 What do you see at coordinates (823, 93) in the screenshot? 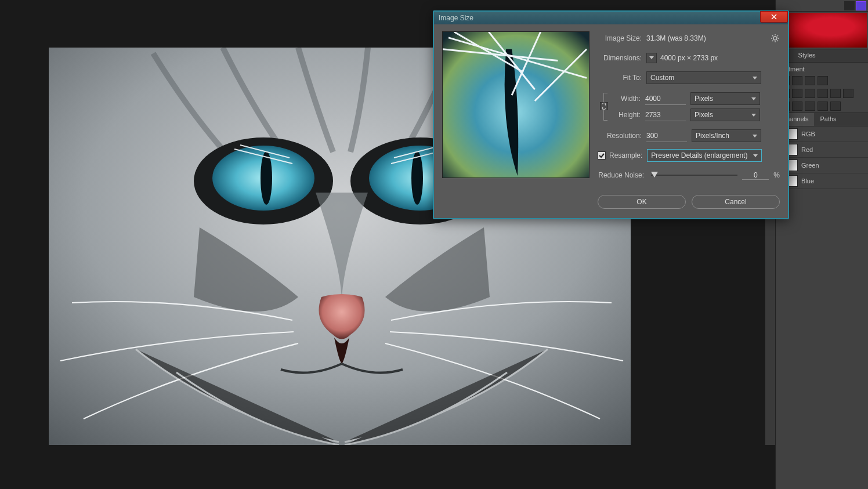
I see `adj-photo-filter-icon` at bounding box center [823, 93].